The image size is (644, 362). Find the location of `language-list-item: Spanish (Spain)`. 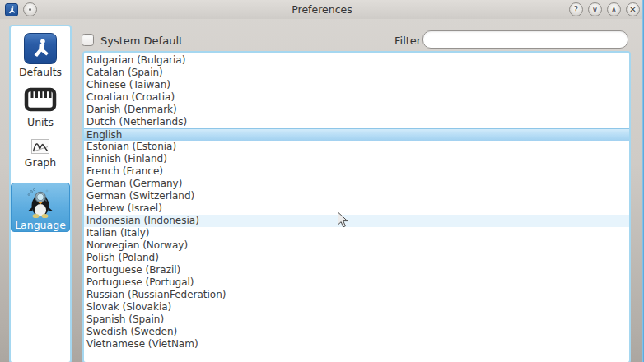

language-list-item: Spanish (Spain) is located at coordinates (357, 319).